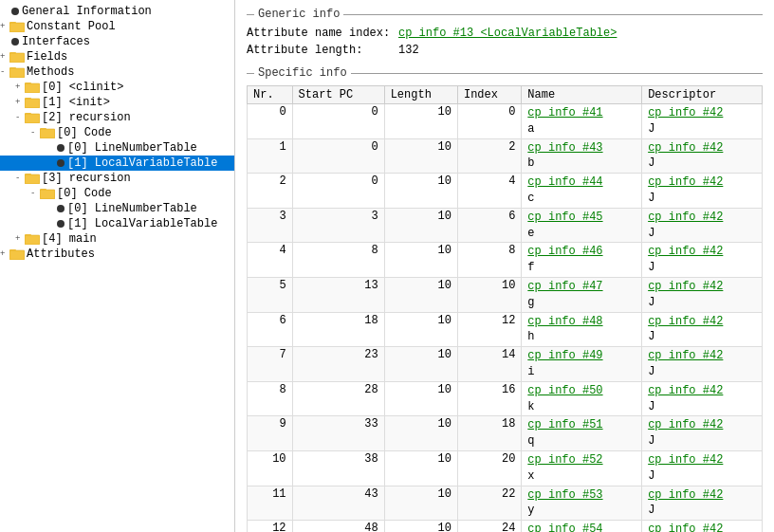 The width and height of the screenshot is (774, 532). What do you see at coordinates (118, 87) in the screenshot?
I see `tree-item-clinit: + [0] <clinit>` at bounding box center [118, 87].